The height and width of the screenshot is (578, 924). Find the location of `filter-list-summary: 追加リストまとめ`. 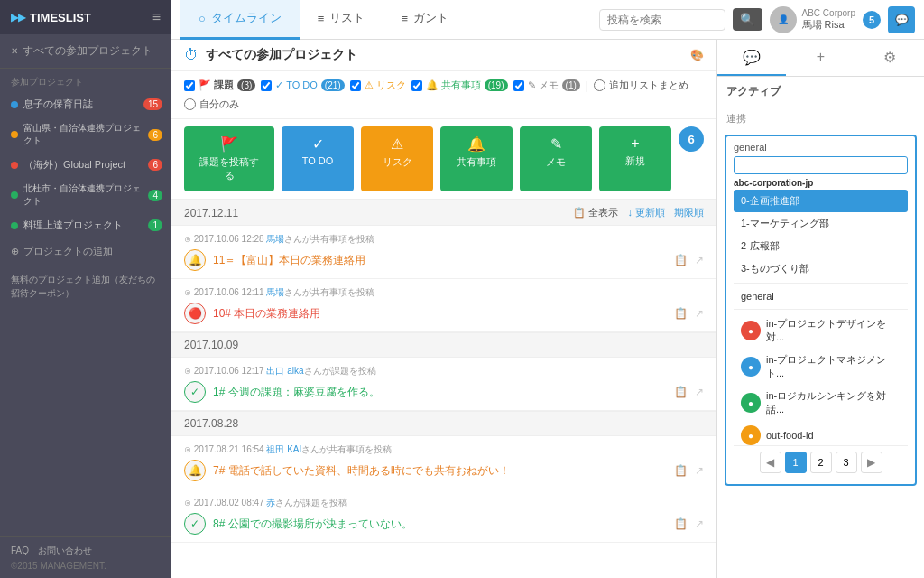

filter-list-summary: 追加リストまとめ is located at coordinates (641, 85).